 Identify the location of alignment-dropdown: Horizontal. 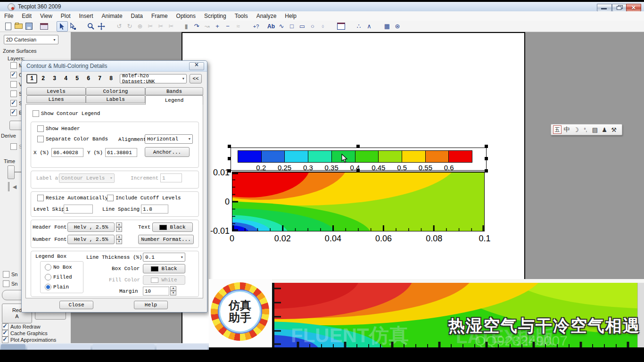
(169, 139).